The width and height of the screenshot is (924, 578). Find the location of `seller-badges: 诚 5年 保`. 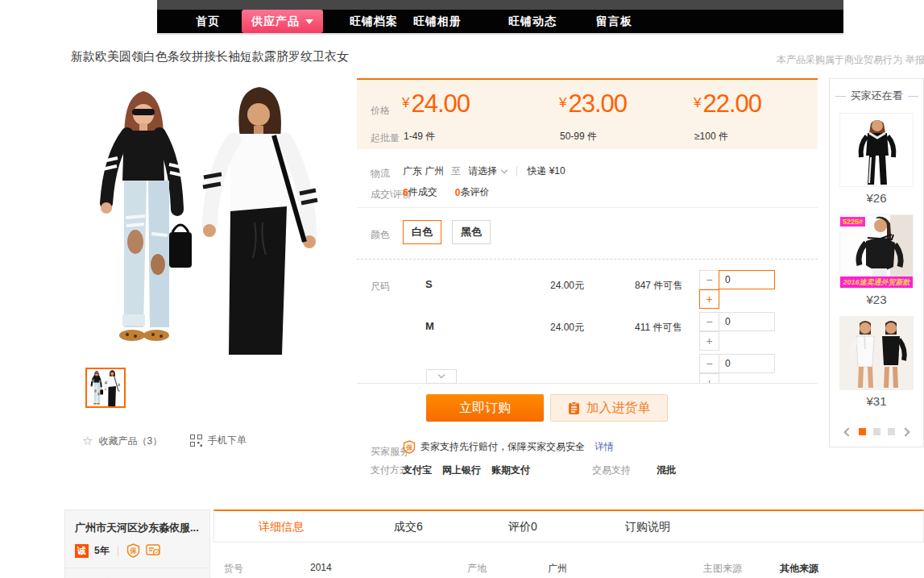

seller-badges: 诚 5年 保 is located at coordinates (137, 551).